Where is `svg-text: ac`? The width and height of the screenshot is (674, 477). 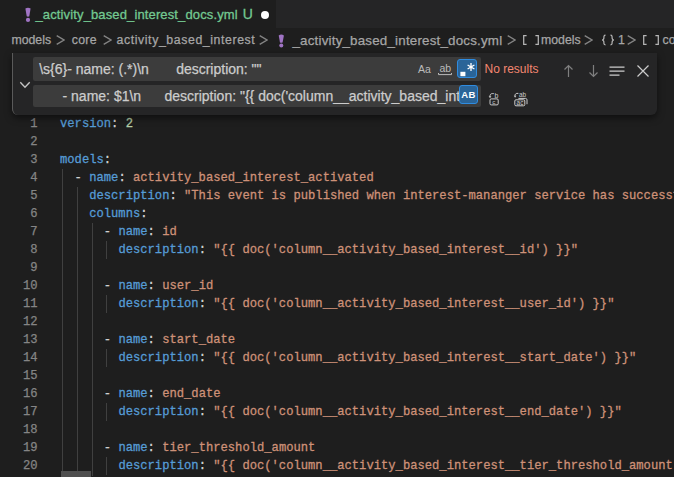
svg-text: ac is located at coordinates (520, 102).